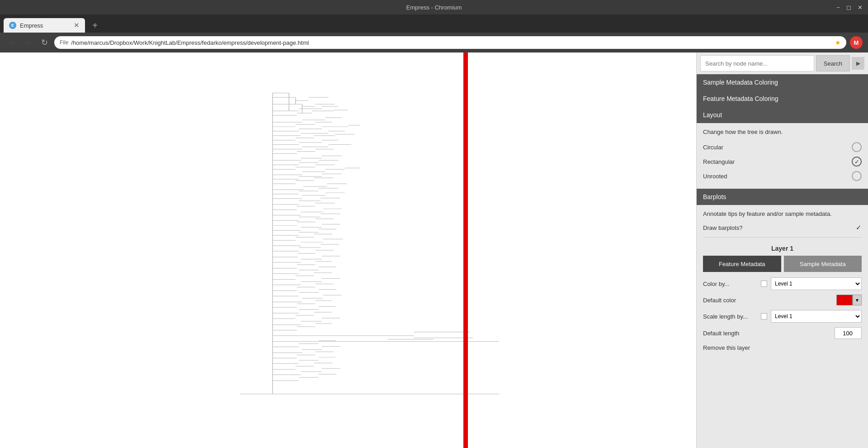 This screenshot has height=448, width=868. I want to click on restore-btn: ◻, so click(849, 7).